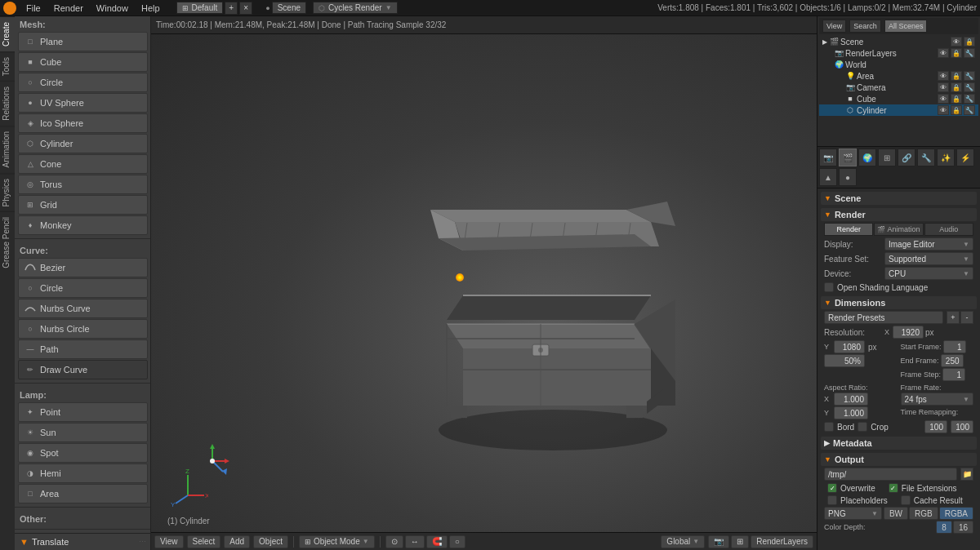 This screenshot has width=980, height=550. What do you see at coordinates (683, 542) in the screenshot?
I see `global-btn: Global ▼` at bounding box center [683, 542].